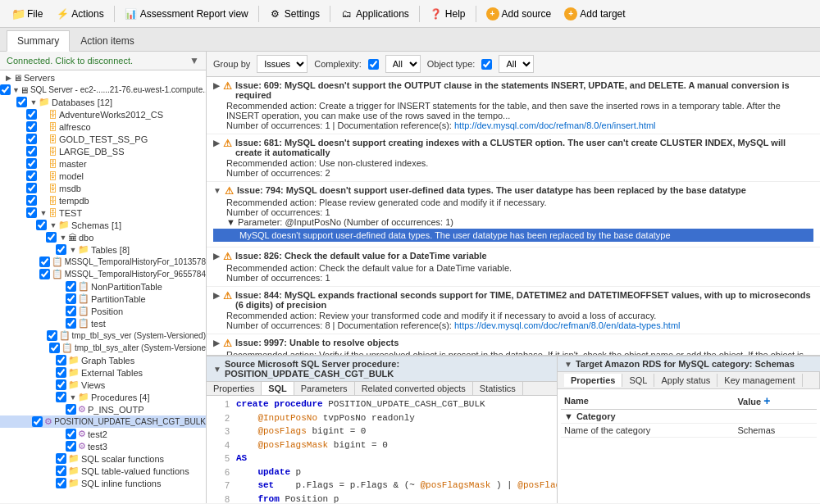 The height and width of the screenshot is (504, 820). Describe the element at coordinates (103, 446) in the screenshot. I see `test3-node: ⚙ test3` at that location.